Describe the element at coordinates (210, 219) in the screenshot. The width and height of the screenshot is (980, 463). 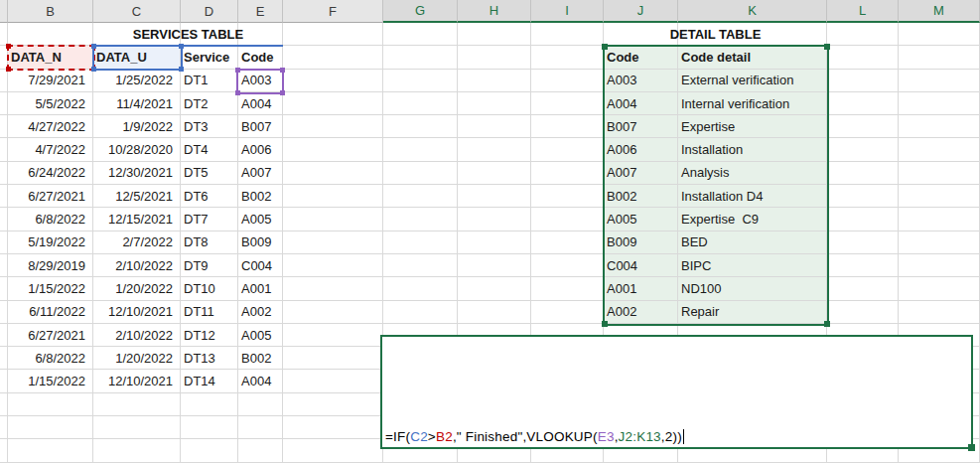
I see `cell: DT7` at that location.